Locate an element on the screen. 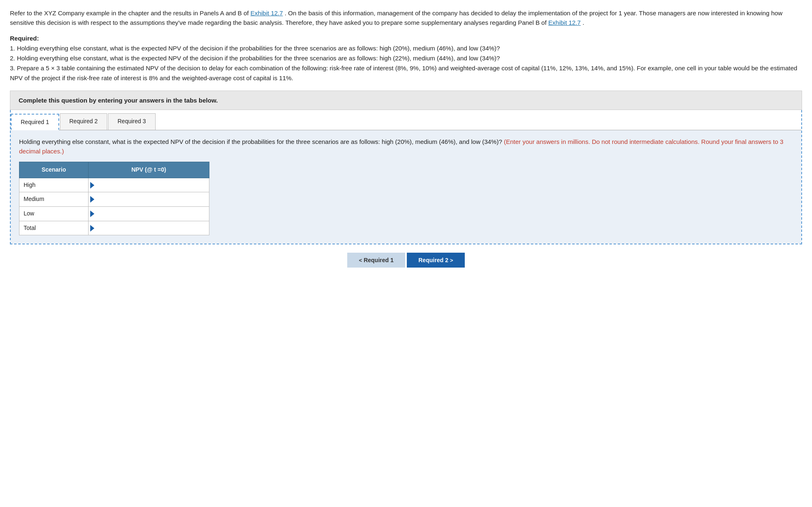 The width and height of the screenshot is (812, 507). required-item-1: 1. Holding everything else constant, wha… is located at coordinates (406, 48).